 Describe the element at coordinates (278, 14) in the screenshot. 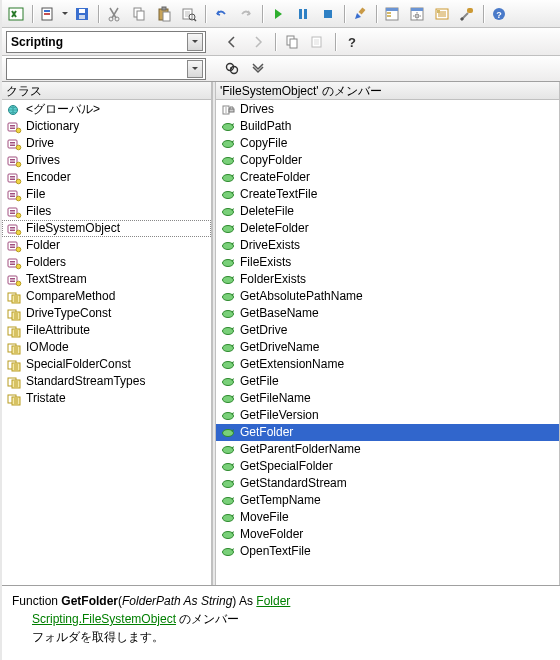

I see `run-icon` at that location.